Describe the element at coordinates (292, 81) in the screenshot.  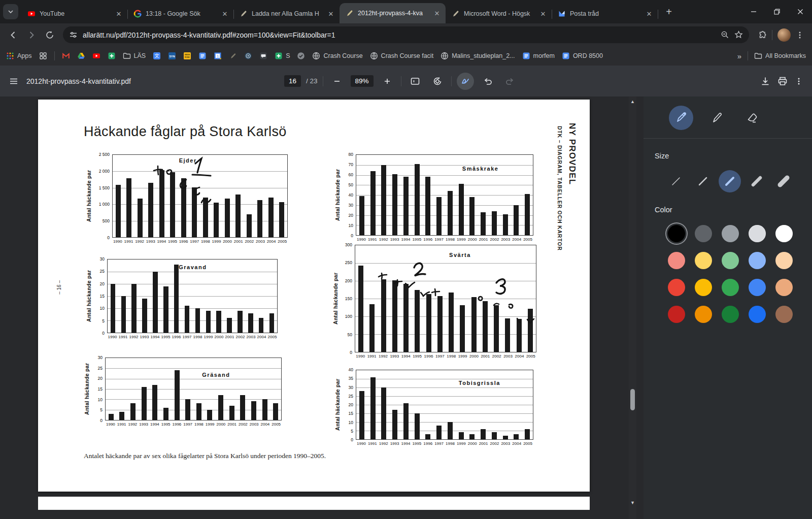
I see `page-number-input: 16` at that location.